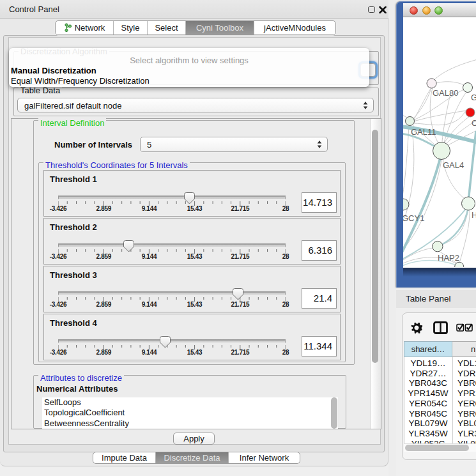  What do you see at coordinates (424, 132) in the screenshot?
I see `svg-text: GAL11` at bounding box center [424, 132].